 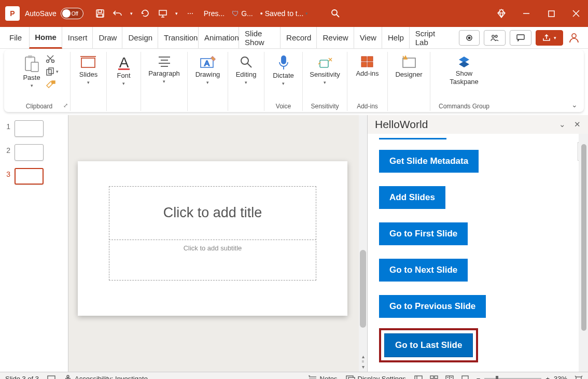 I want to click on tab-scriptlab: Script Lab, so click(x=430, y=38).